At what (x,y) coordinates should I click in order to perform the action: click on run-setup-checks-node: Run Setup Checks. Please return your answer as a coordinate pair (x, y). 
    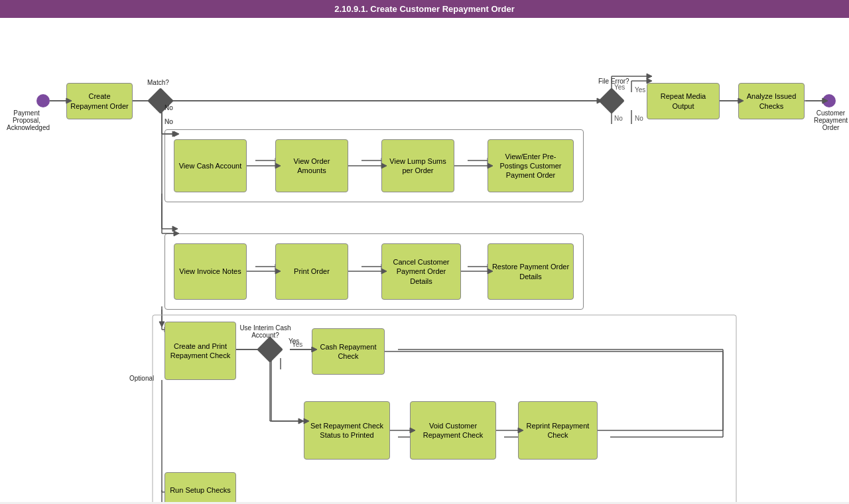
    Looking at the image, I should click on (200, 487).